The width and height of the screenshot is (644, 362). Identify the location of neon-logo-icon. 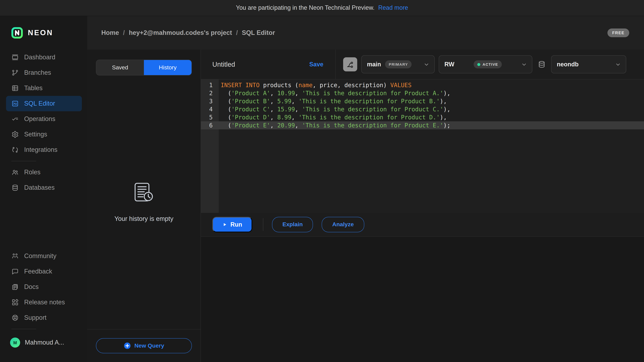
(17, 33).